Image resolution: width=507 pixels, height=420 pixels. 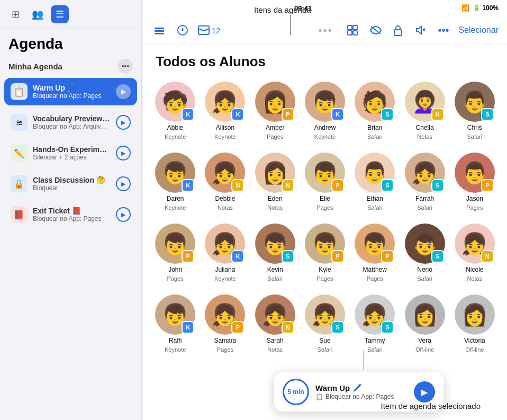 What do you see at coordinates (424, 111) in the screenshot?
I see `student-card-chella: 👩‍🦱NChellaNotas` at bounding box center [424, 111].